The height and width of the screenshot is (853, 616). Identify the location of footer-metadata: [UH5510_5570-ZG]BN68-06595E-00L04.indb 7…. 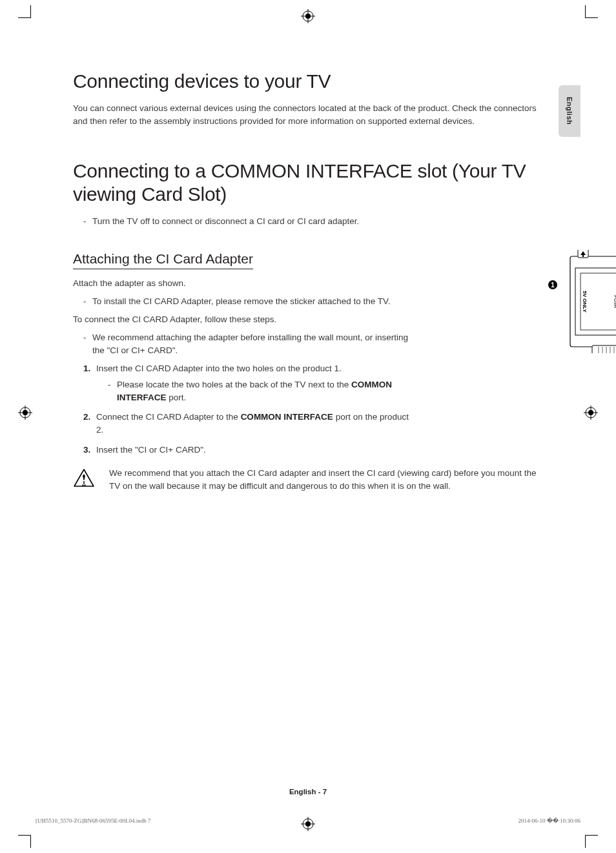
(308, 821).